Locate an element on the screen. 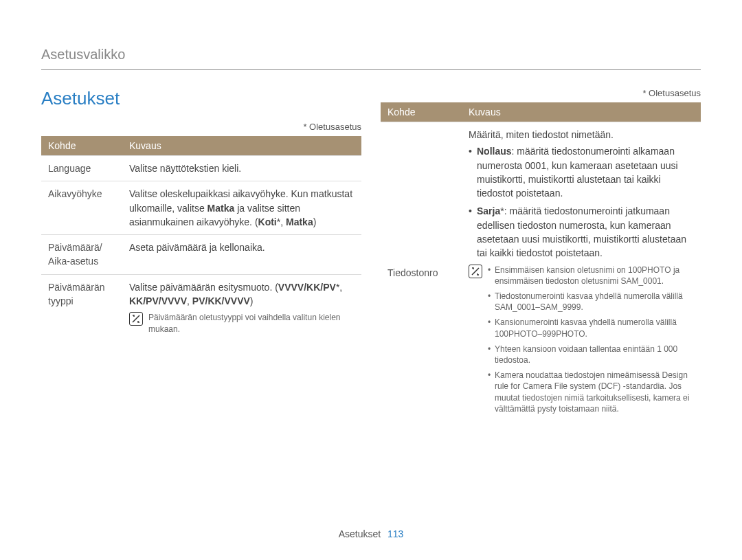 This screenshot has width=742, height=560. row-desc-datetype: Valitse päivämäärän esitysmuoto. (VVVV/K… is located at coordinates (242, 306).